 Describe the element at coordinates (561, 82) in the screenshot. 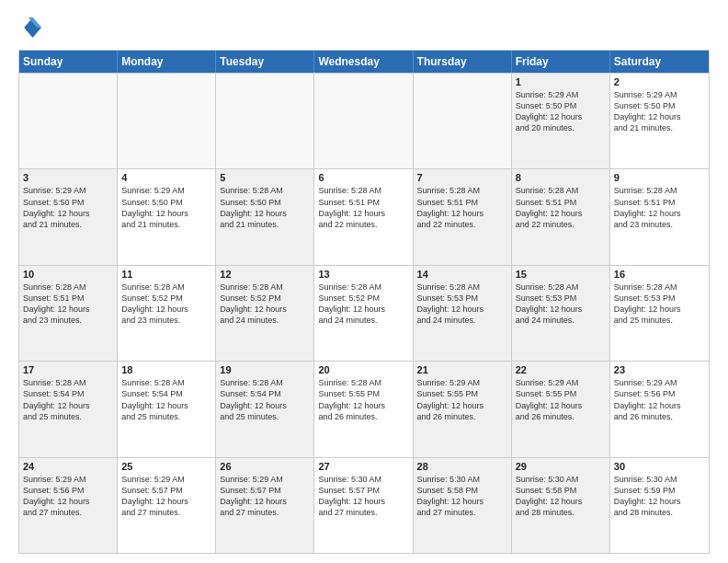

I see `day-number: 1` at that location.